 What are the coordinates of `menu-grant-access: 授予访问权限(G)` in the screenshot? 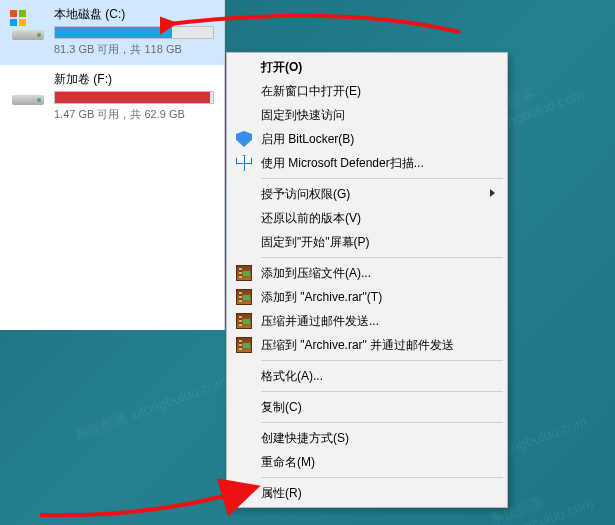 It's located at (367, 194).